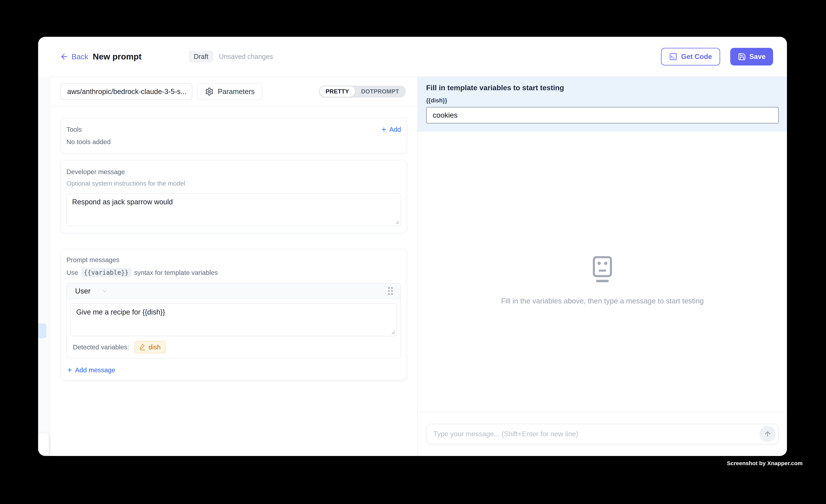 The image size is (826, 504). Describe the element at coordinates (230, 91) in the screenshot. I see `parameters-button: Parameters` at that location.